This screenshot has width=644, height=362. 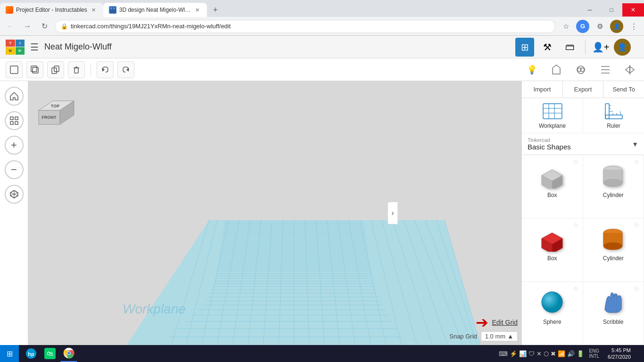 What do you see at coordinates (600, 26) in the screenshot?
I see `extensions-icon: ⚙` at bounding box center [600, 26].